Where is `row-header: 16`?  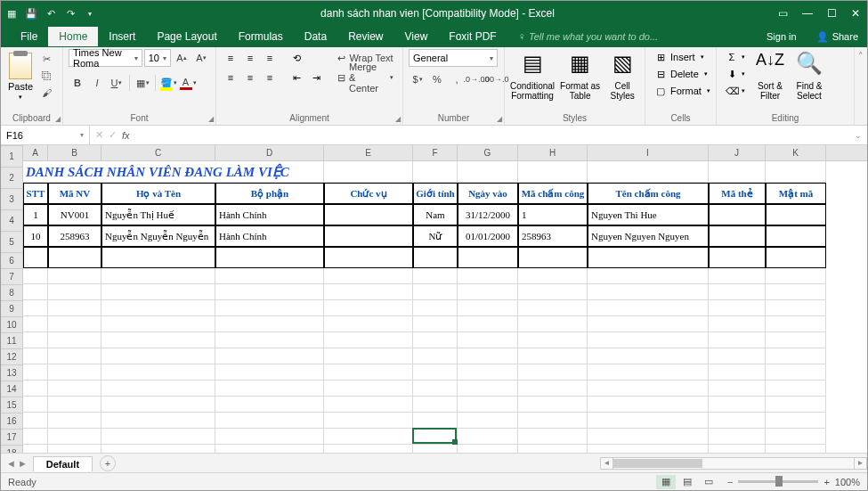
row-header: 16 is located at coordinates (12, 421).